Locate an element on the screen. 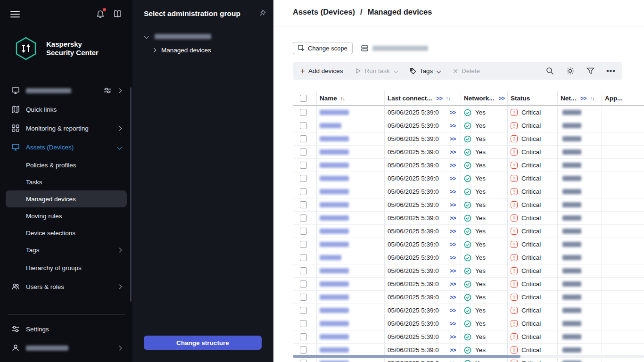  delete-button: ✕ Delete is located at coordinates (466, 71).